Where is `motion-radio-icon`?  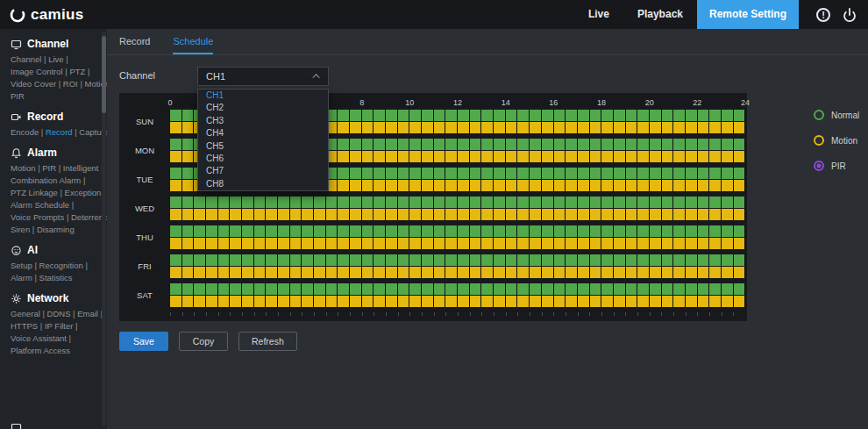
motion-radio-icon is located at coordinates (819, 140).